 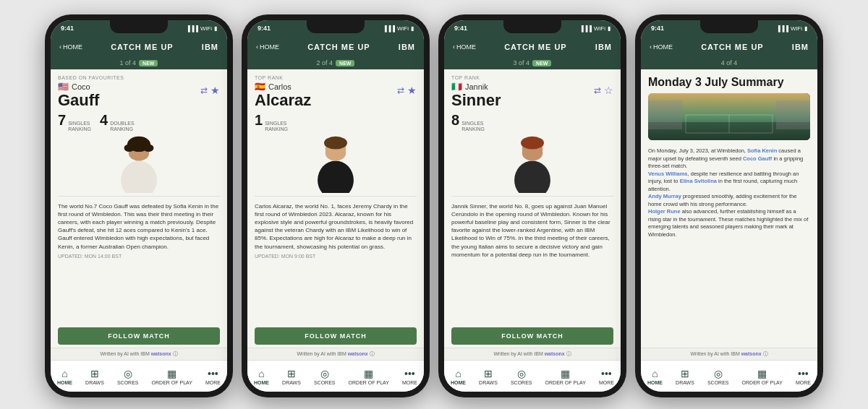 What do you see at coordinates (464, 47) in the screenshot?
I see `nav-home-3: ‹ HOME` at bounding box center [464, 47].